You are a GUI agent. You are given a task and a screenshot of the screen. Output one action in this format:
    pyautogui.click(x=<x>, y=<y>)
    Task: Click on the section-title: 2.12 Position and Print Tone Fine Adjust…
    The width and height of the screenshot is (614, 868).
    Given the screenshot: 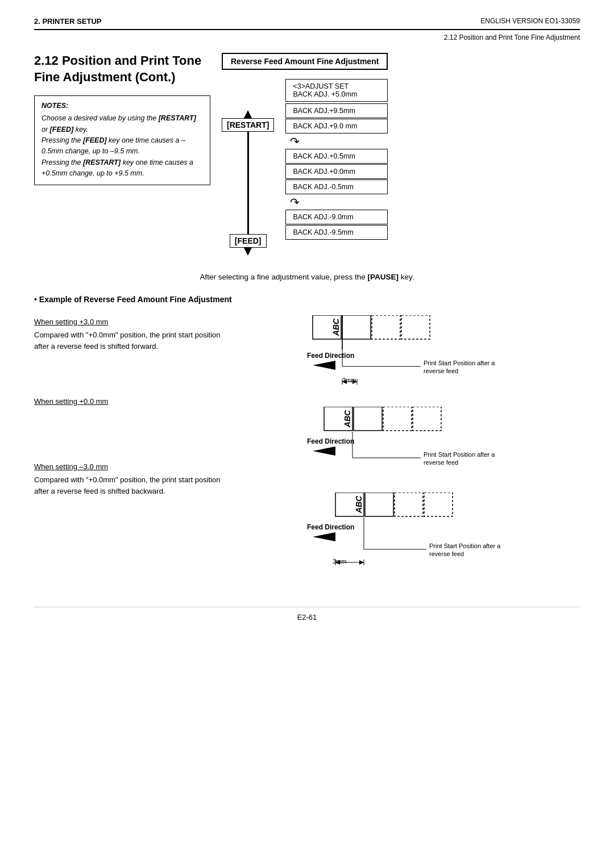 What is the action you would take?
    pyautogui.click(x=122, y=69)
    